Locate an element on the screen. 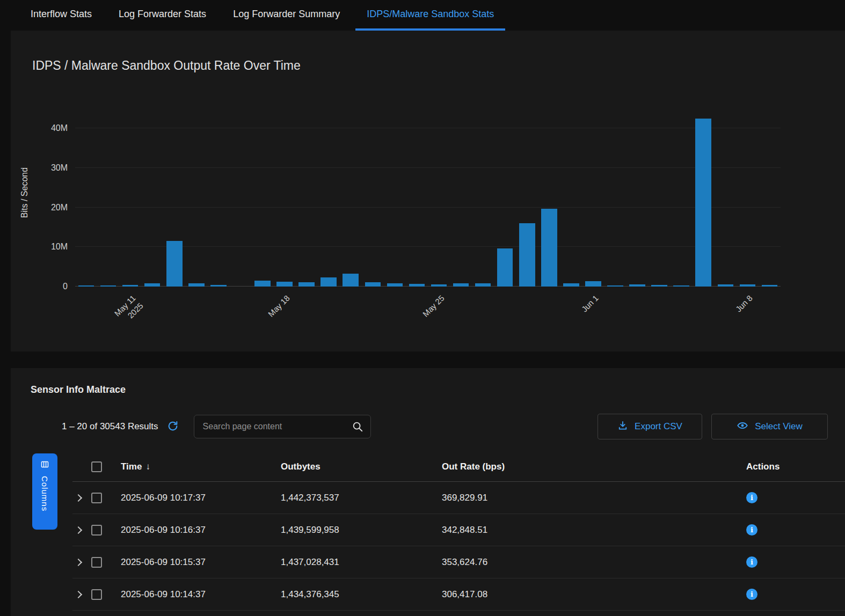 The image size is (845, 616). select-all-checkbox is located at coordinates (97, 467).